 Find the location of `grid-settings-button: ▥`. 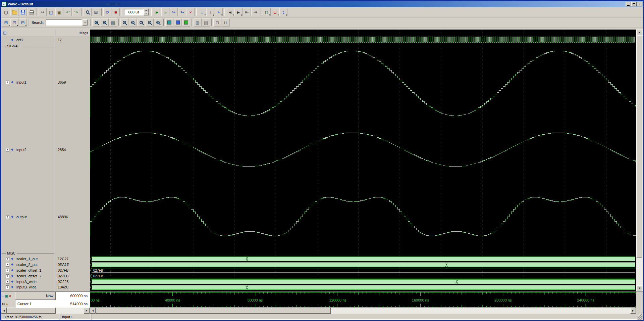

grid-settings-button: ▥ is located at coordinates (198, 22).